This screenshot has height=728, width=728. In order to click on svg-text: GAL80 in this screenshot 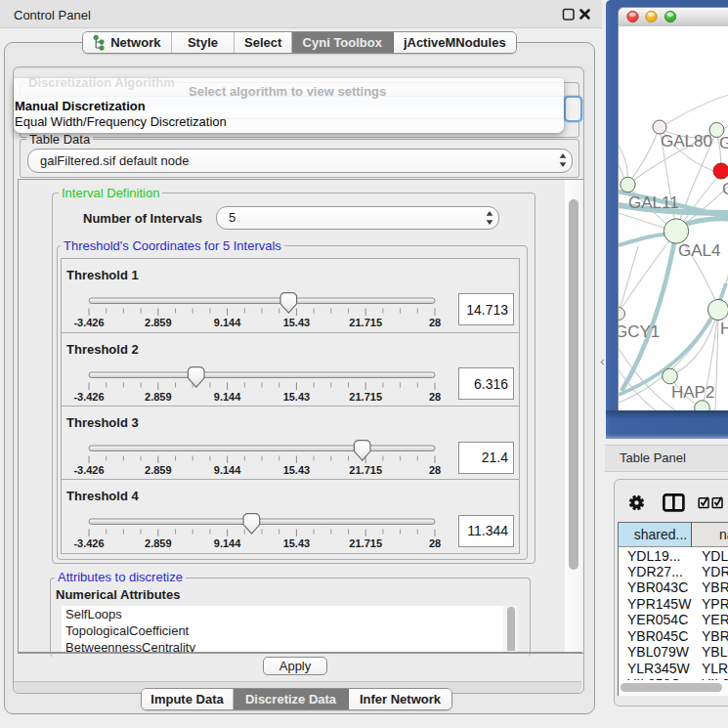, I will do `click(686, 141)`.